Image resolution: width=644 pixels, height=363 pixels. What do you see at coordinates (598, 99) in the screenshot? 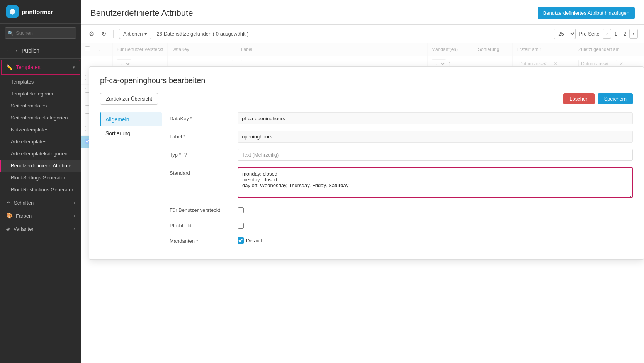
I see `modal-top-buttons: Löschen Speichern` at bounding box center [598, 99].